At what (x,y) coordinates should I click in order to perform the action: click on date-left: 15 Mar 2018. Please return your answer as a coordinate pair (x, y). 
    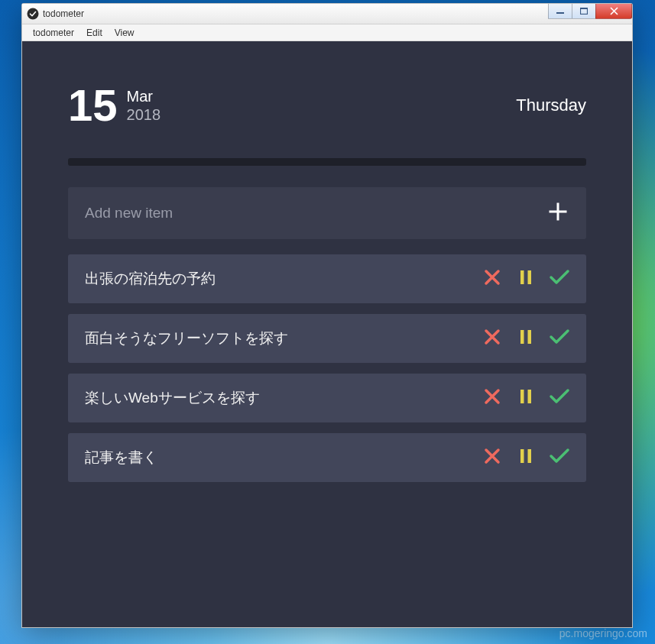
    Looking at the image, I should click on (115, 105).